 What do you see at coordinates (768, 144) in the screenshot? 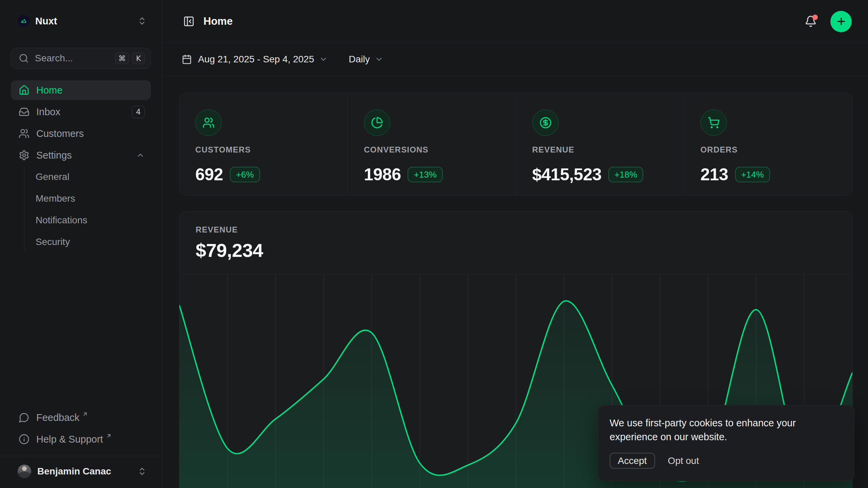
I see `stat-orders: ORDERS 213 +14%` at bounding box center [768, 144].